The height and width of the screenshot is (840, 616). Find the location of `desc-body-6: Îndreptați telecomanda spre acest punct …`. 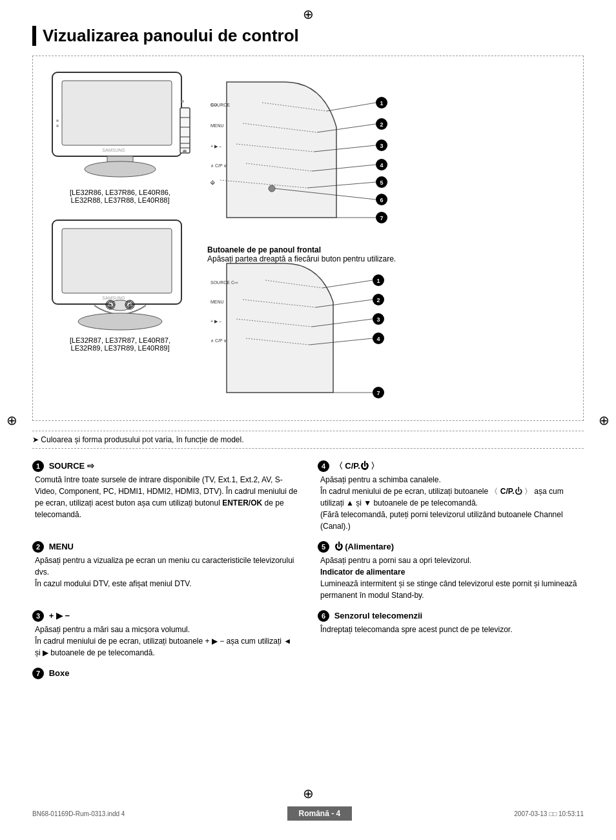

desc-body-6: Îndreptați telecomanda spre acest punct … is located at coordinates (451, 630).